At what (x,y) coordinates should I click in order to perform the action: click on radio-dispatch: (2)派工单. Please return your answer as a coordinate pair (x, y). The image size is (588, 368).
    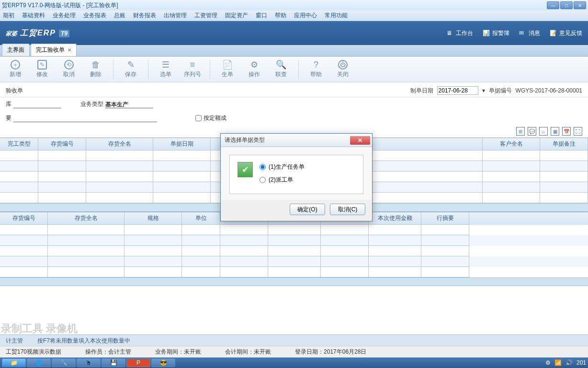
    Looking at the image, I should click on (282, 180).